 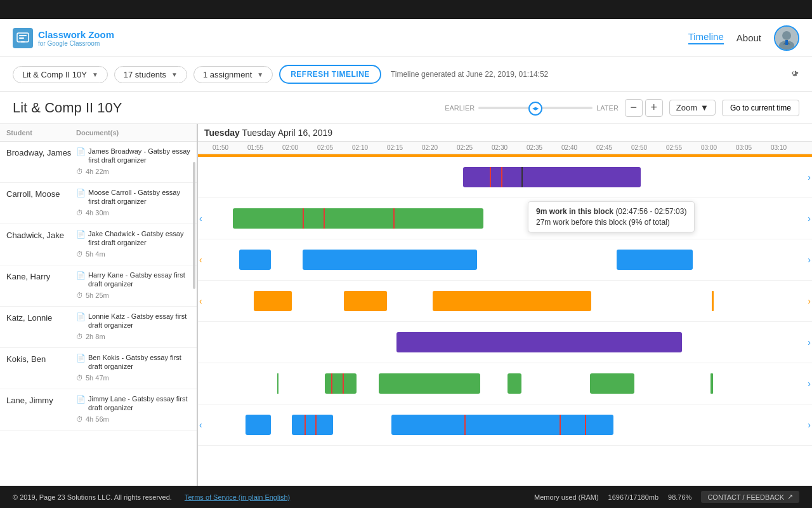 What do you see at coordinates (794, 75) in the screenshot?
I see `settings-icon` at bounding box center [794, 75].